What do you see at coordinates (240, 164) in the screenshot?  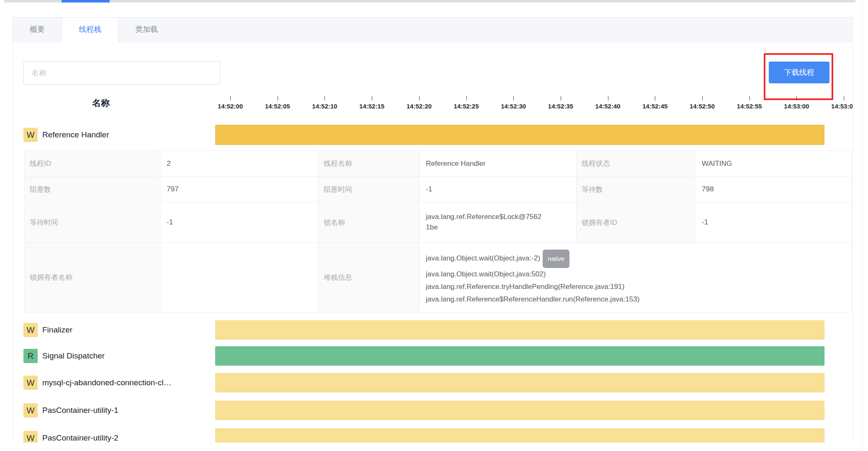 I see `detail-value: 2` at bounding box center [240, 164].